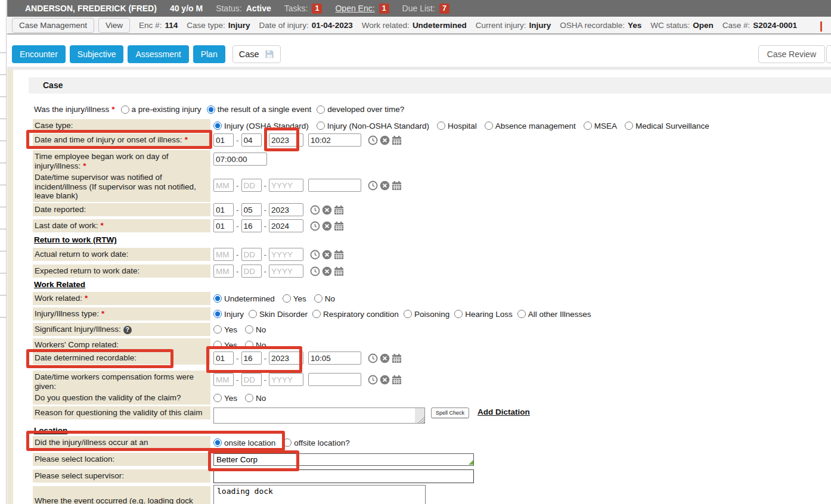 This screenshot has height=504, width=831. Describe the element at coordinates (441, 126) in the screenshot. I see `hospital-radio` at that location.